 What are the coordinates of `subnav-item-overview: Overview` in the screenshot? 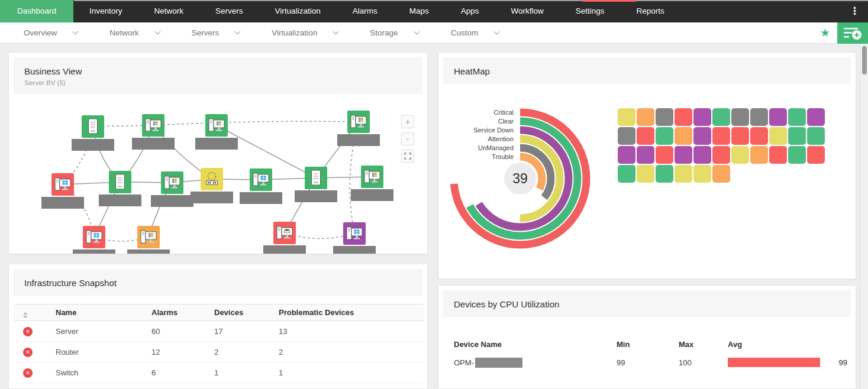 It's located at (51, 33).